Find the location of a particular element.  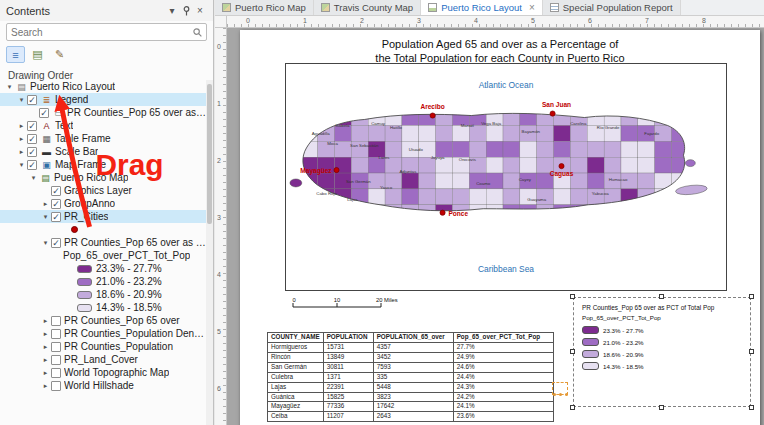

tree-item-world-hillshade: ▸World Hillshade is located at coordinates (103, 386).